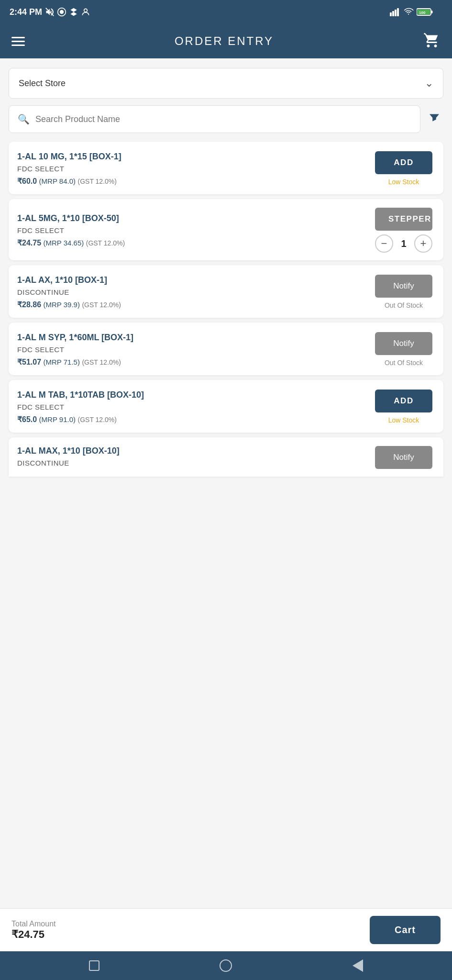  What do you see at coordinates (226, 406) in the screenshot?
I see `product-card-5: 1-AL M TAB, 1*10TAB [BOX-10] FDC SELECT …` at bounding box center [226, 406].